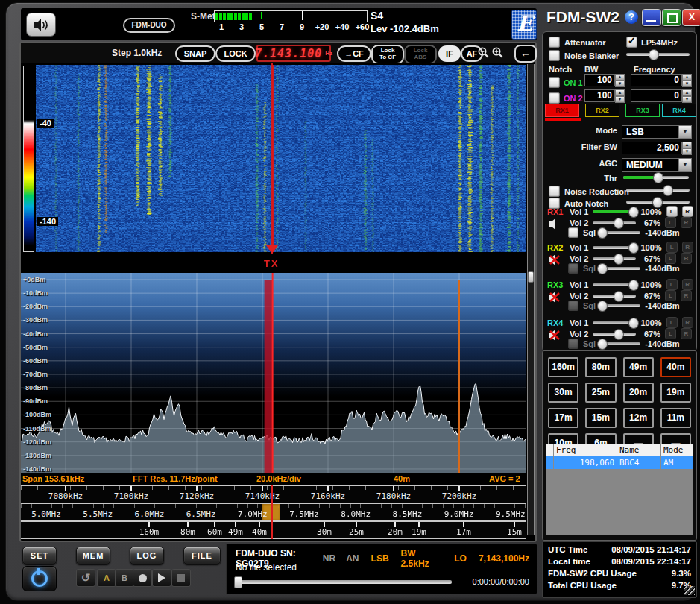 This screenshot has height=604, width=700. I want to click on band-button-15m: 15m, so click(601, 418).